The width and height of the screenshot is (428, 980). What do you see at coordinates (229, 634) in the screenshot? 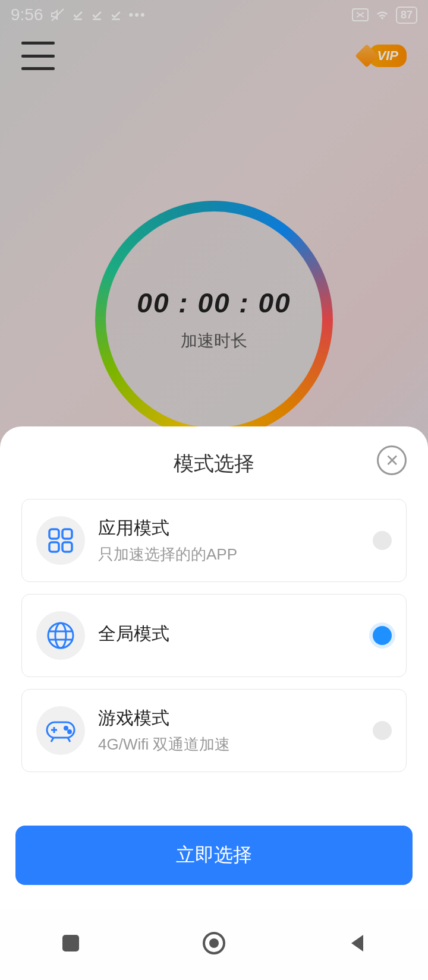
I see `mode-title: 全局模式` at bounding box center [229, 634].